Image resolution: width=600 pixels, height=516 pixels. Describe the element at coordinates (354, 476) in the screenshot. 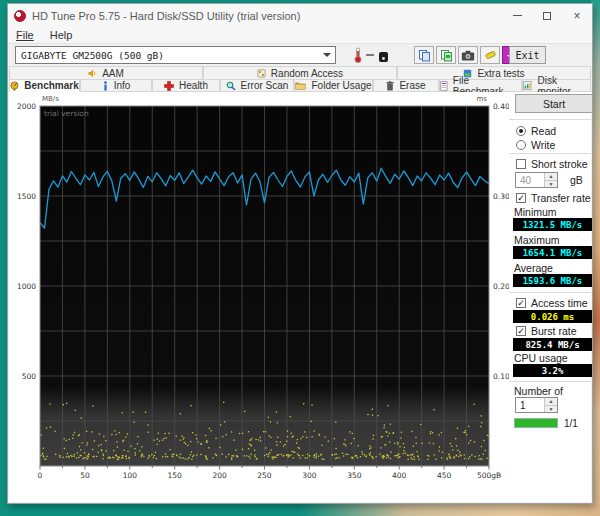

I see `svg-text: 350` at that location.